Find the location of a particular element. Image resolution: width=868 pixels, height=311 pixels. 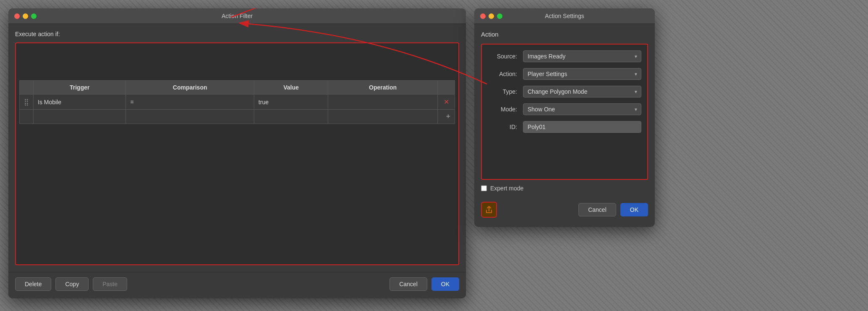

settings-window-controls is located at coordinates (491, 16).